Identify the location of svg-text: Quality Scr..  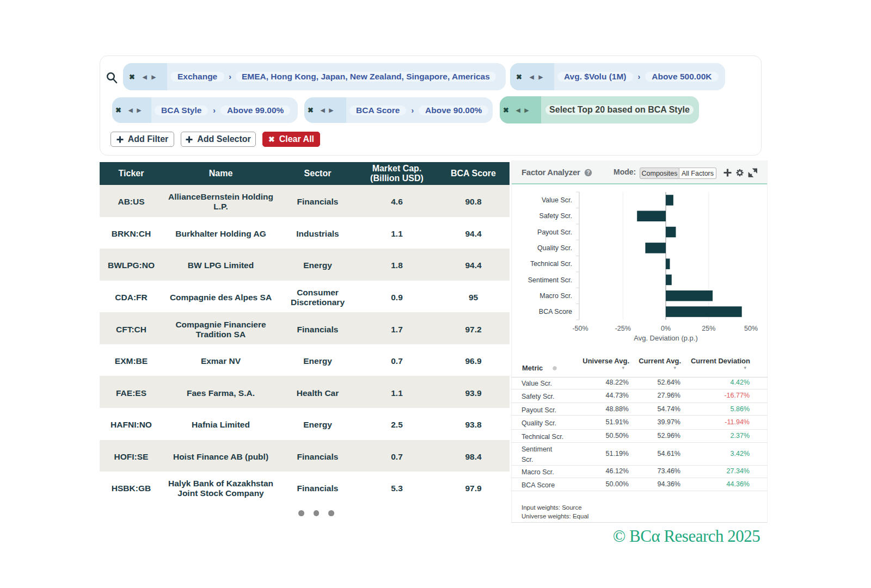
(555, 248).